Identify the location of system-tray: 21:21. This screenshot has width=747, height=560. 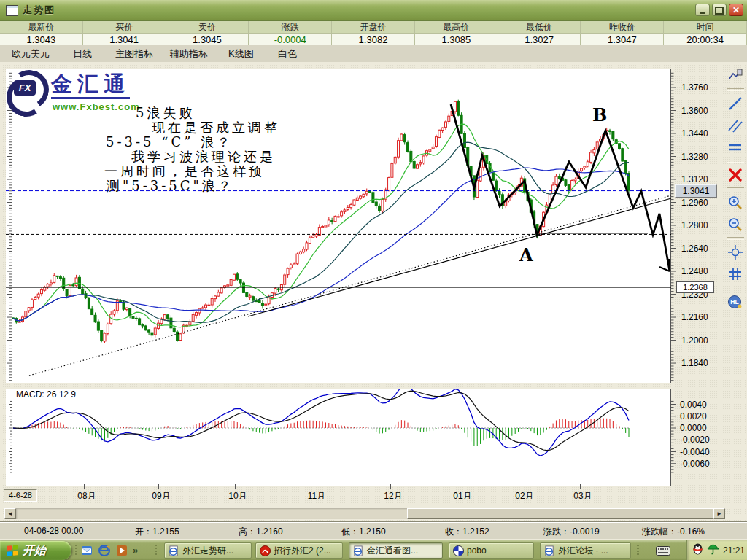
(716, 550).